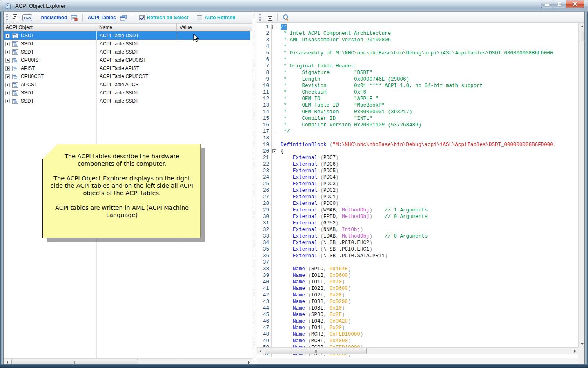 The image size is (588, 368). Describe the element at coordinates (308, 164) in the screenshot. I see `code-text: External (PDC6)` at that location.